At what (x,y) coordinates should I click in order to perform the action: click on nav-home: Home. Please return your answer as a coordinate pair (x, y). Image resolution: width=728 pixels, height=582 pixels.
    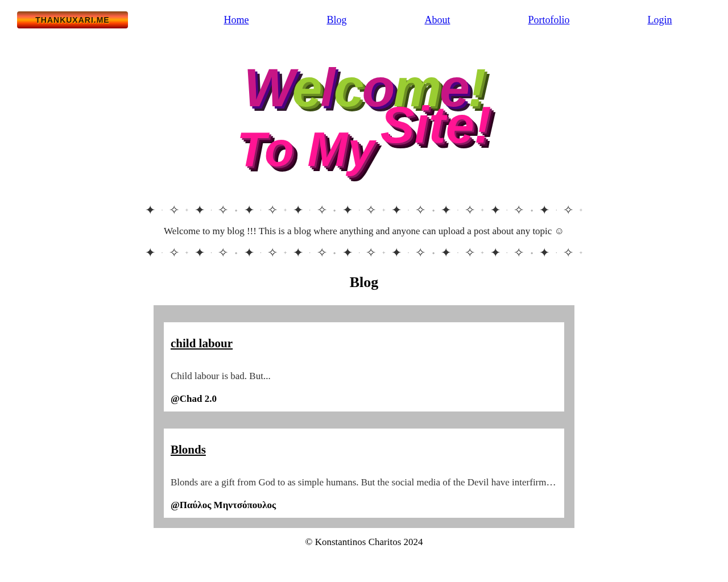
    Looking at the image, I should click on (236, 20).